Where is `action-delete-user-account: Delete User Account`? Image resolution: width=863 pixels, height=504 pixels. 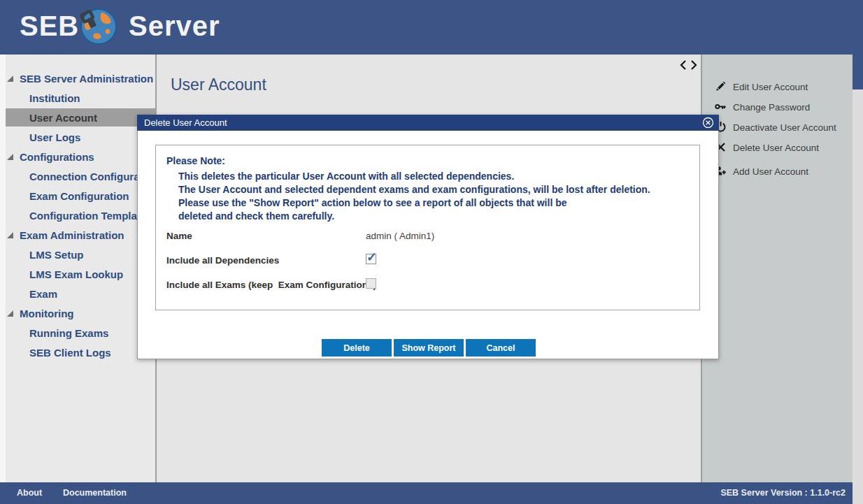
action-delete-user-account: Delete User Account is located at coordinates (778, 147).